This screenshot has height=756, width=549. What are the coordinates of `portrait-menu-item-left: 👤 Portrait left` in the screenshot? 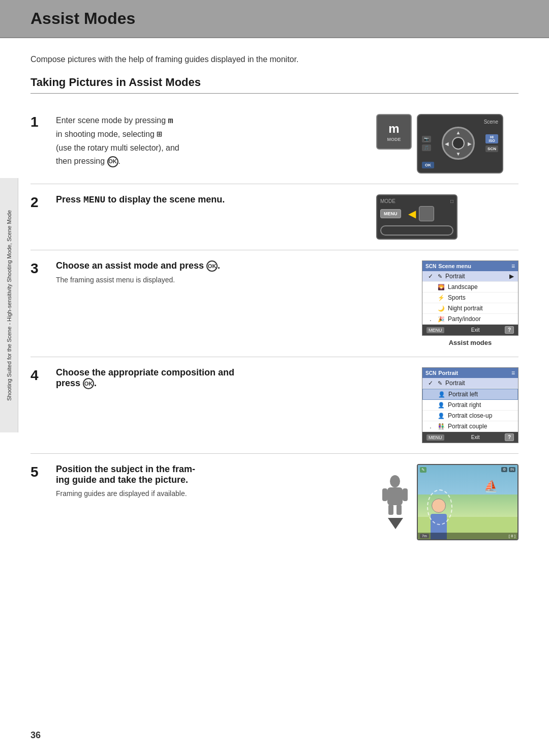 It's located at (470, 394).